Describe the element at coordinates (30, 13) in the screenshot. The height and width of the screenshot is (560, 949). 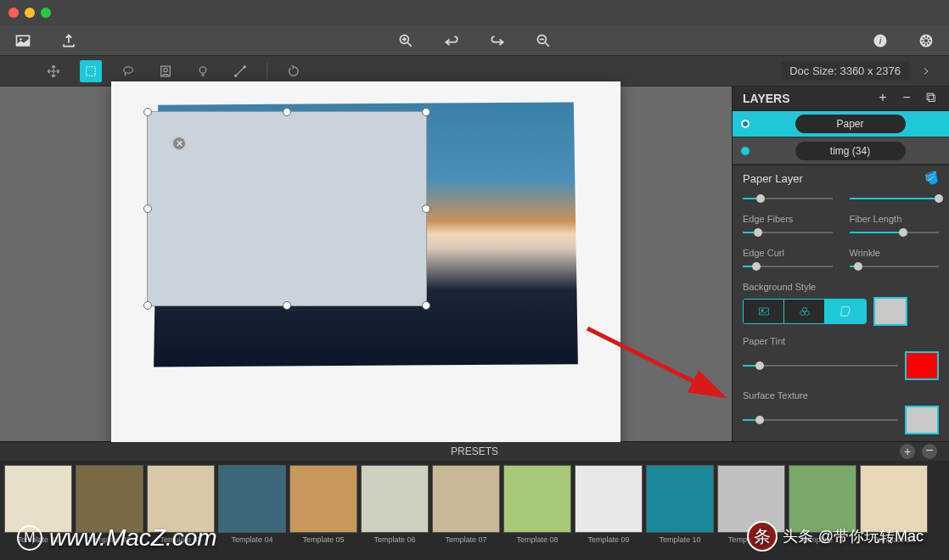
I see `minimize-window-button` at that location.